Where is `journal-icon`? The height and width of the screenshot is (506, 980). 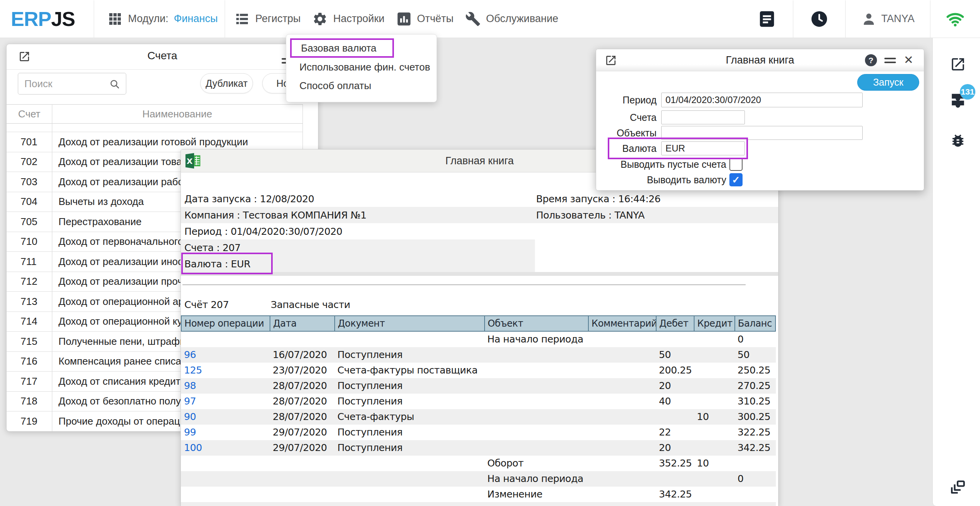
journal-icon is located at coordinates (767, 19).